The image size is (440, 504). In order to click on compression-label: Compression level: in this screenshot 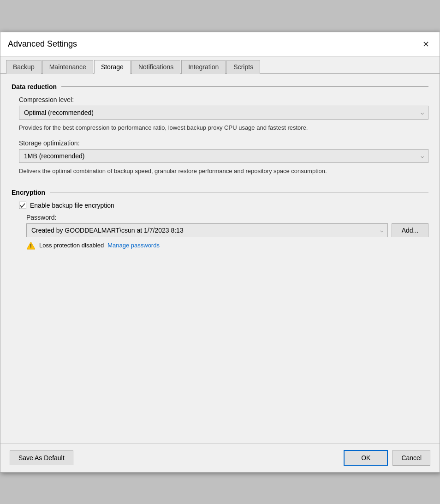, I will do `click(224, 100)`.